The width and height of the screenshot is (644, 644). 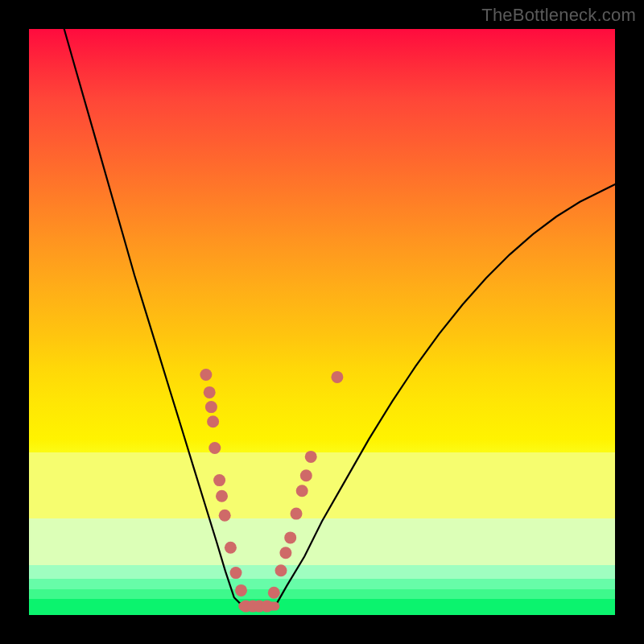 I want to click on marker-dots, so click(x=271, y=491).